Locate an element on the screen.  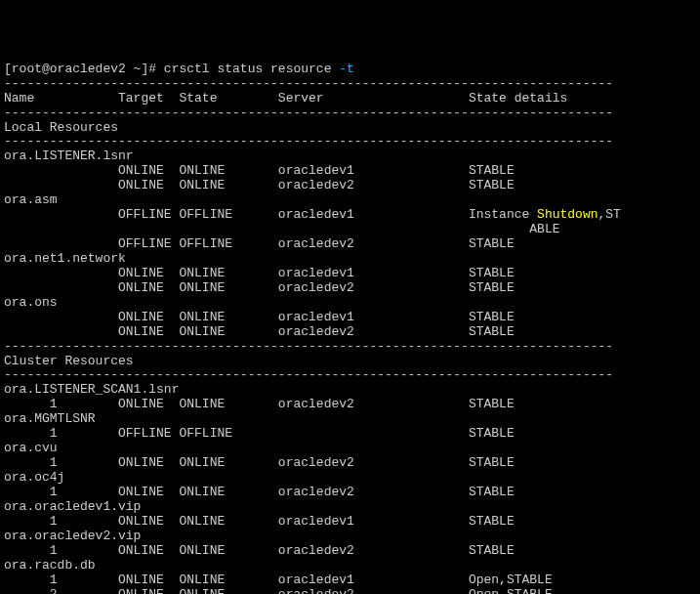
resource-name: ora.asm is located at coordinates (31, 199).